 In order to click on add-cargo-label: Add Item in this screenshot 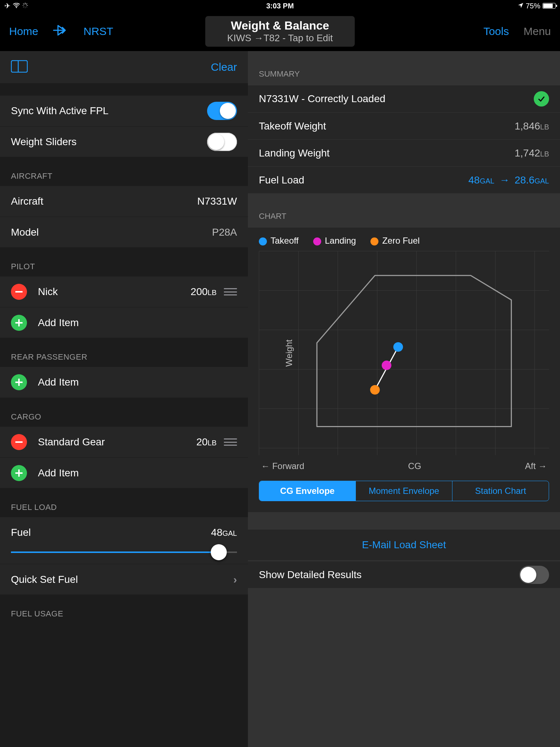, I will do `click(137, 473)`.